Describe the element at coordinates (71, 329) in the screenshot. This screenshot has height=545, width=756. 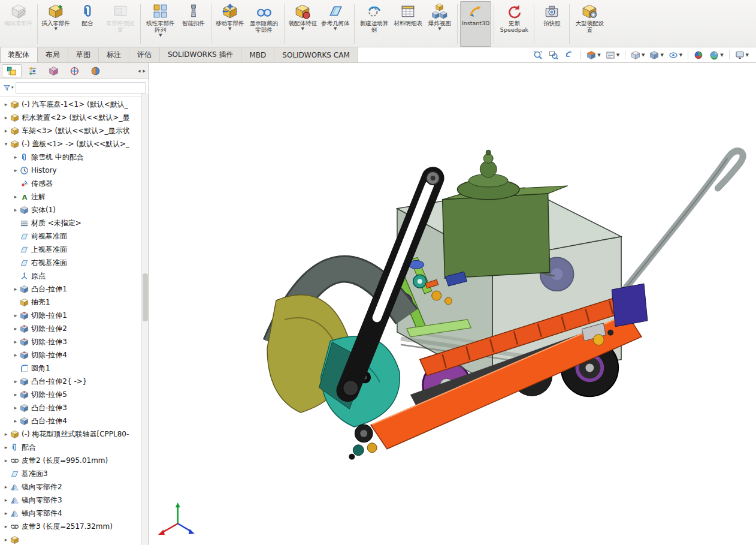
I see `tree-item: ▸ 切除-拉伸2` at that location.